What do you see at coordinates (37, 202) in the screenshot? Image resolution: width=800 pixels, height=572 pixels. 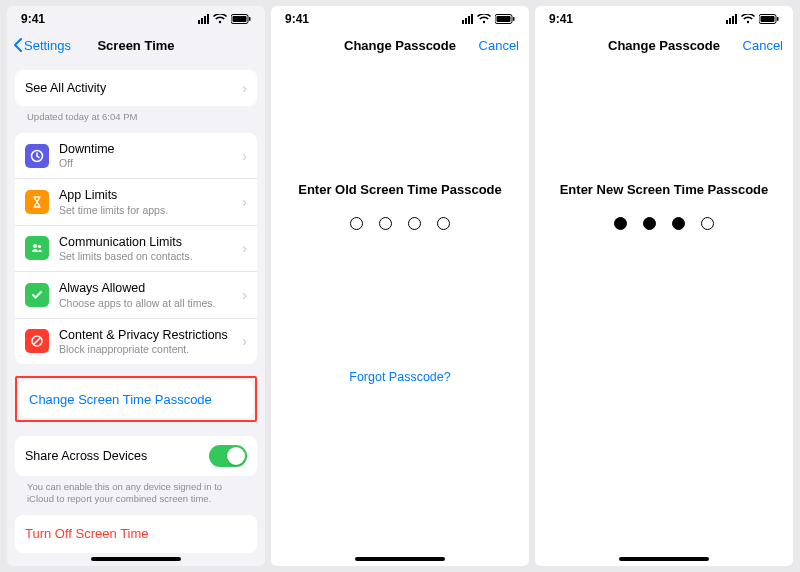 I see `hourglass-icon` at bounding box center [37, 202].